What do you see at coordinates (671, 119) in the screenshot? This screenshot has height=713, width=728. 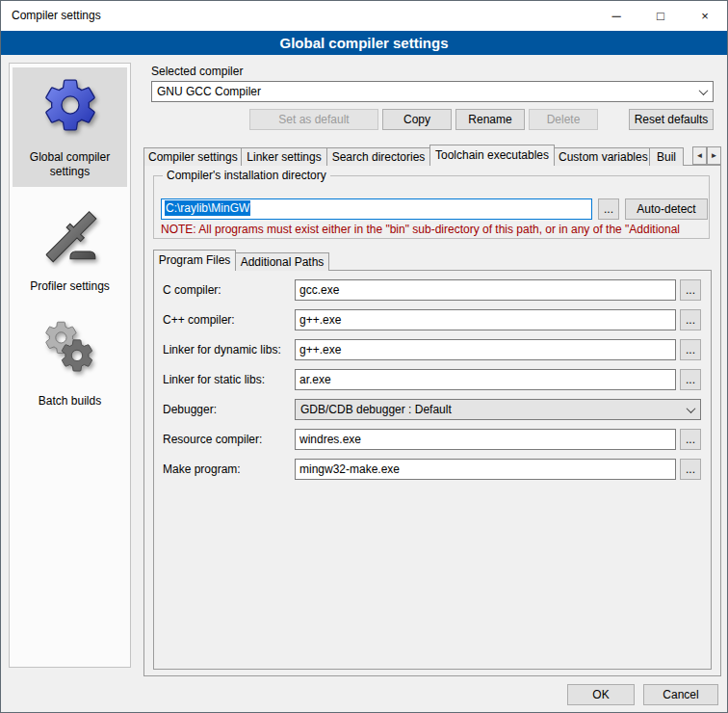 I see `reset-defaults-button: Reset defaults` at bounding box center [671, 119].